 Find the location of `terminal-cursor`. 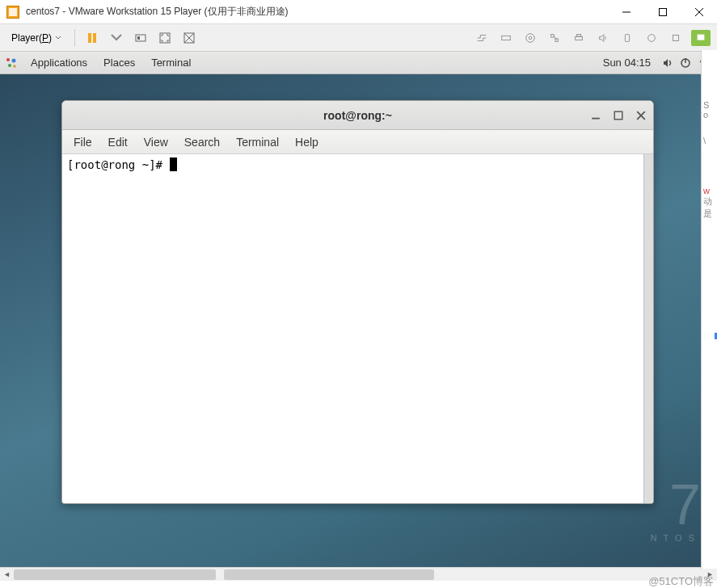

terminal-cursor is located at coordinates (173, 165).